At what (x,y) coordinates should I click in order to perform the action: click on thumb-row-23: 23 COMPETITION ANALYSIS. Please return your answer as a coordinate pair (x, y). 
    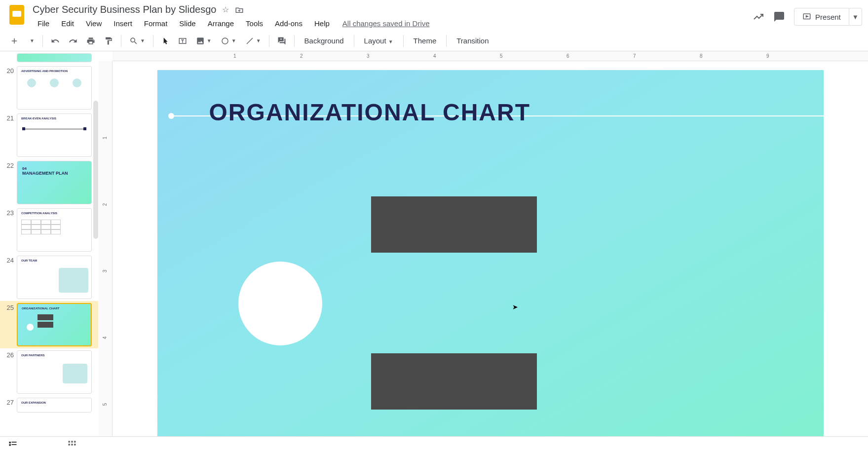
    Looking at the image, I should click on (49, 230).